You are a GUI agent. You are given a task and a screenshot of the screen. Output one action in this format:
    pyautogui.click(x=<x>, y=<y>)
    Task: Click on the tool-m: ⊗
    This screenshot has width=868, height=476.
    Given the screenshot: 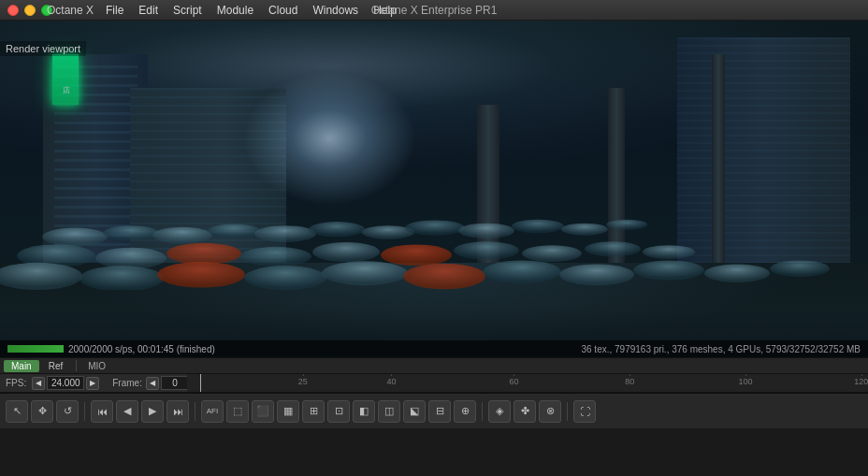 What is the action you would take?
    pyautogui.click(x=550, y=411)
    